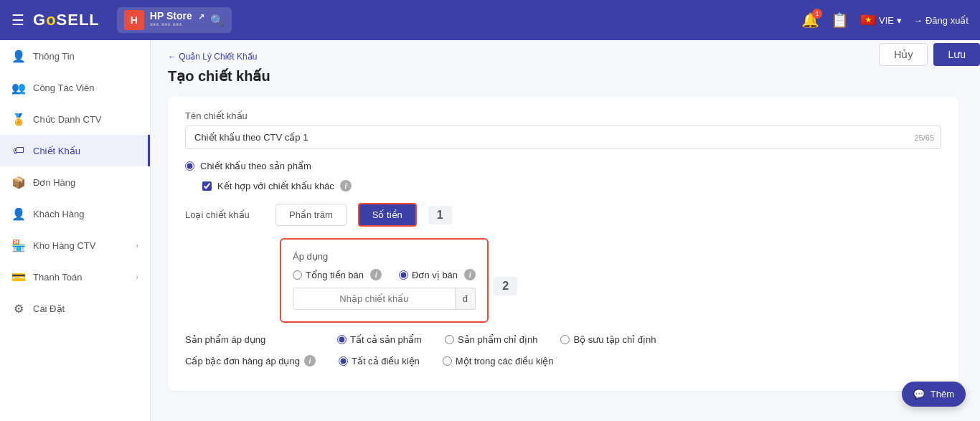 This screenshot has width=980, height=421. What do you see at coordinates (86, 308) in the screenshot?
I see `sidebar-label-cai-dat: Cài Đặt` at bounding box center [86, 308].